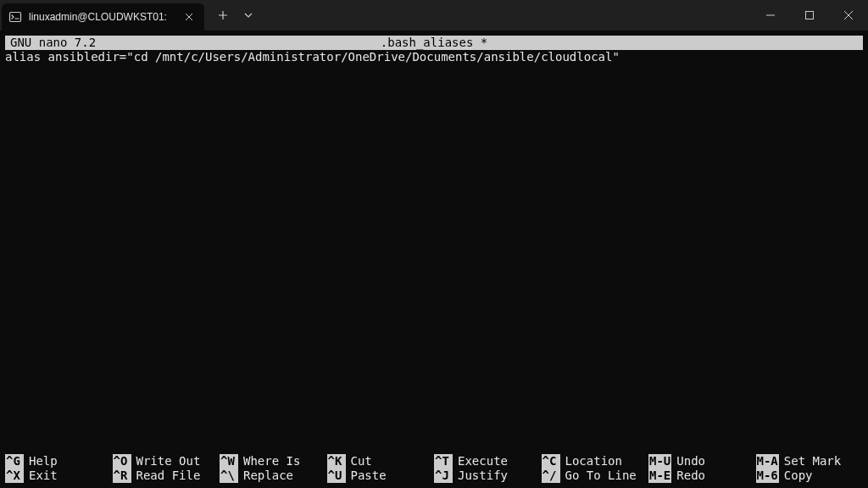  What do you see at coordinates (434, 42) in the screenshot?
I see `nano-titlebar: GNU nano 7.2 .bash_aliases *` at bounding box center [434, 42].